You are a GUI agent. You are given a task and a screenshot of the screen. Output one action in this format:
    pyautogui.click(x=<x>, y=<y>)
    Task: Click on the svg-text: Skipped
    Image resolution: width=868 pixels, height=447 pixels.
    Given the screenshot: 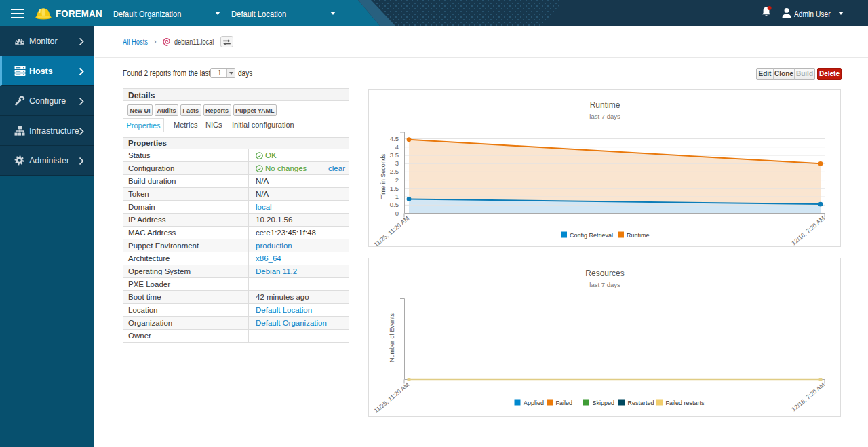 What is the action you would take?
    pyautogui.click(x=604, y=403)
    